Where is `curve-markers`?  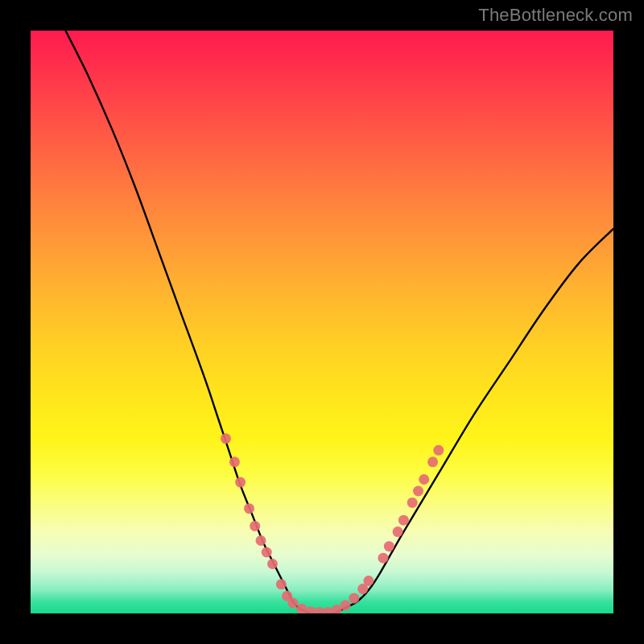 curve-markers is located at coordinates (332, 523).